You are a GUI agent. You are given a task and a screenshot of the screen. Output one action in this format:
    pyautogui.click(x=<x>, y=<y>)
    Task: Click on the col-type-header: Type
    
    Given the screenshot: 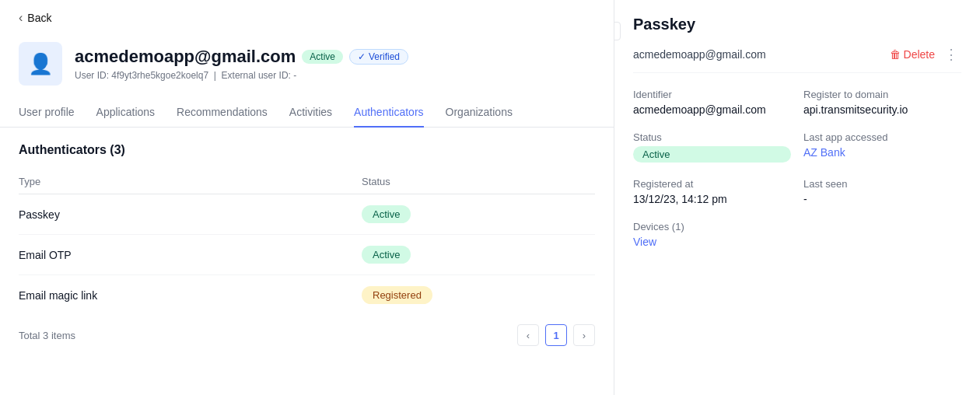 What is the action you would take?
    pyautogui.click(x=190, y=182)
    